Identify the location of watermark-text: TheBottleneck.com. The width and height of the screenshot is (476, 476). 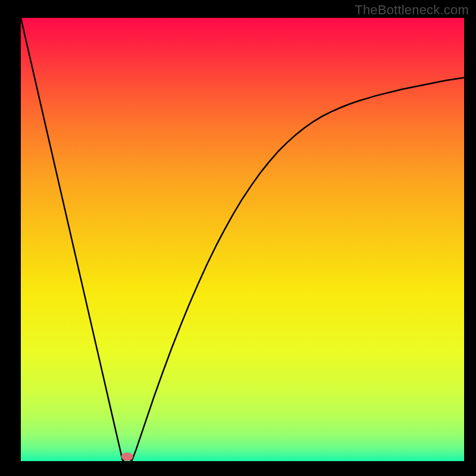
(412, 10).